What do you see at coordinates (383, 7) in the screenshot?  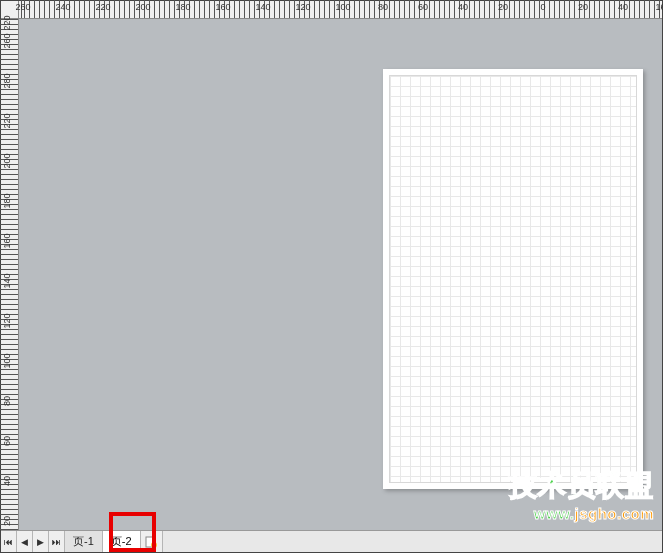 I see `ruler-h-tick: 80` at bounding box center [383, 7].